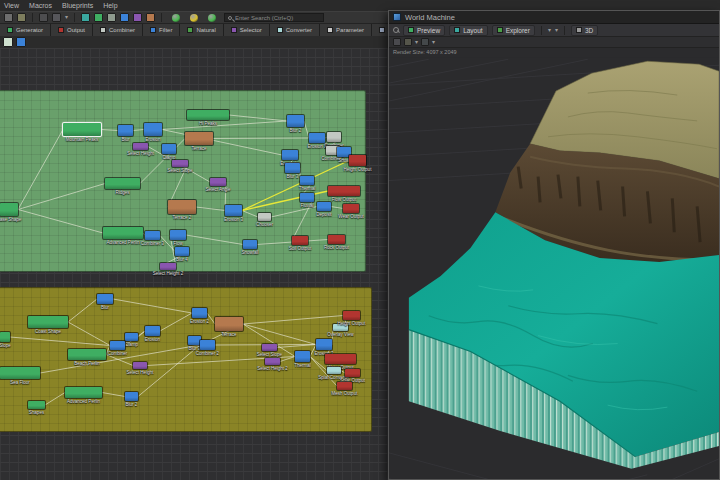 The width and height of the screenshot is (720, 480). I want to click on graph-node-g21: Terrace 2, so click(182, 207).